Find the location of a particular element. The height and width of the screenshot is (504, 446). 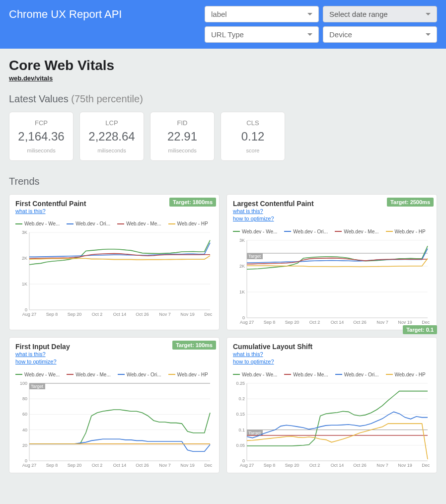

svg-text: 60 is located at coordinates (25, 414).